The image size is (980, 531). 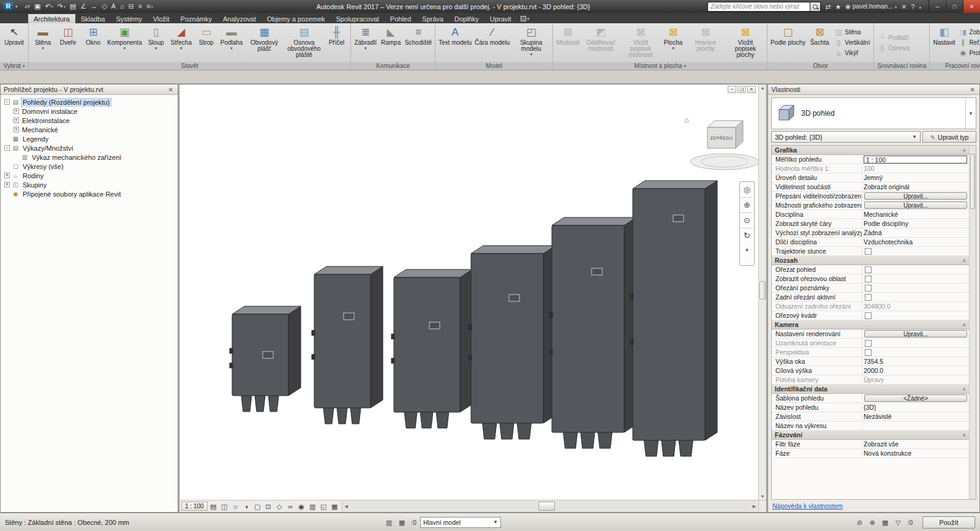 I want to click on measure-button: ∠, so click(x=83, y=6).